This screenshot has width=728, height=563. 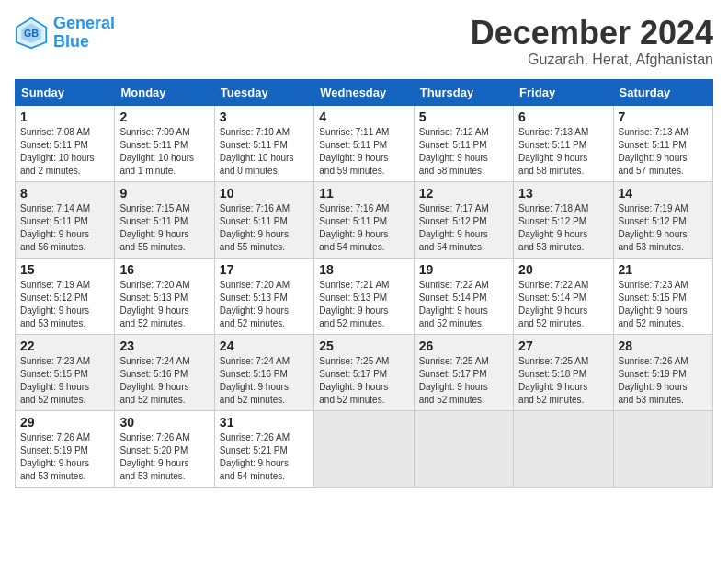 What do you see at coordinates (592, 33) in the screenshot?
I see `month-title: December 2024` at bounding box center [592, 33].